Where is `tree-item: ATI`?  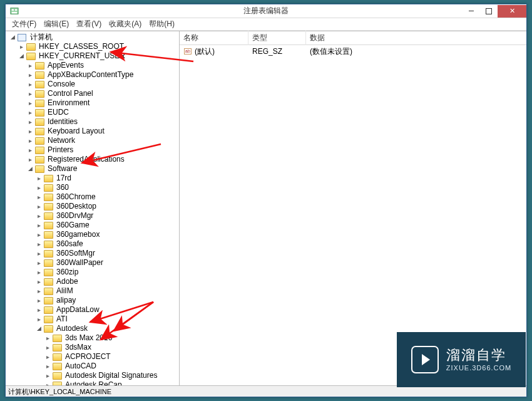 tree-item: ATI is located at coordinates (93, 320).